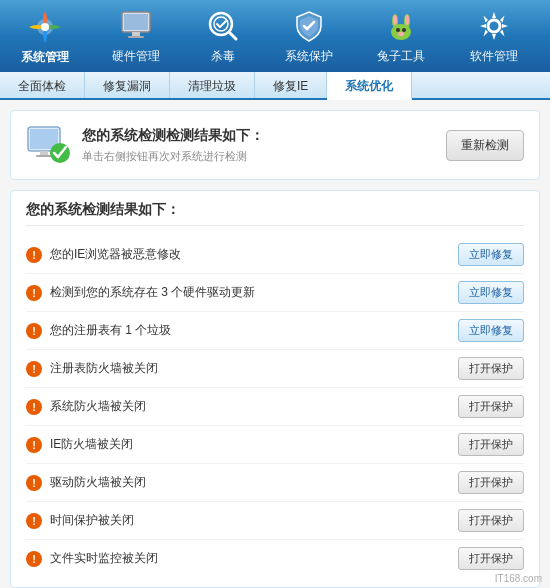 This screenshot has width=550, height=588. Describe the element at coordinates (250, 330) in the screenshot. I see `result-text-2: 您的注册表有 1 个垃圾` at that location.